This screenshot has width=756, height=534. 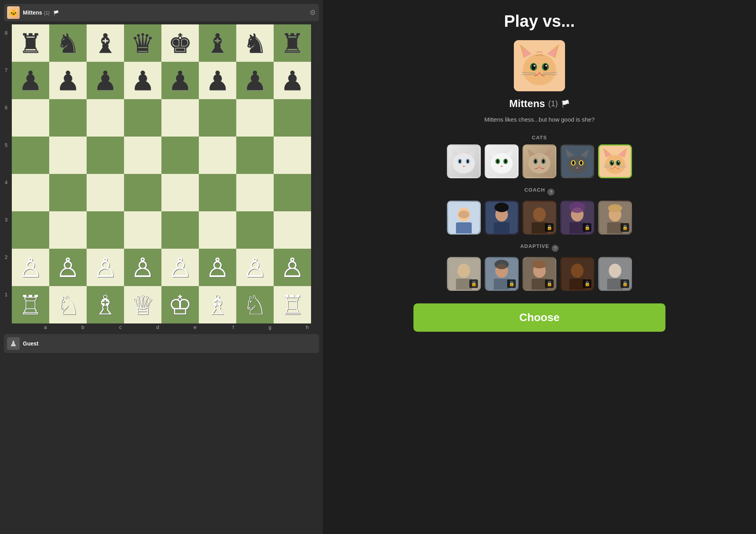 I want to click on cat-persian-card, so click(x=464, y=161).